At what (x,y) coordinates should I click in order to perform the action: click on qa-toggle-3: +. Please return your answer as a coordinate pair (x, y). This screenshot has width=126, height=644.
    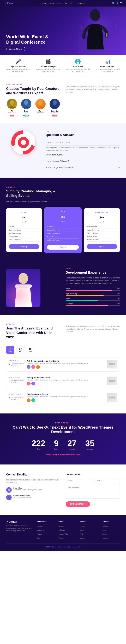
    Looking at the image, I should click on (119, 168).